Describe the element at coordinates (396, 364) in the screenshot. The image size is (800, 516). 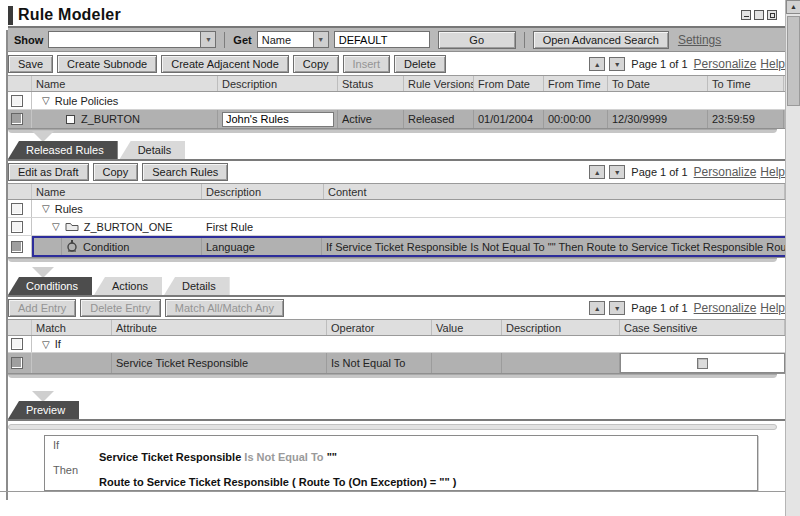
I see `condition-entry-row: Service Ticket Responsible Is Not Equal …` at that location.